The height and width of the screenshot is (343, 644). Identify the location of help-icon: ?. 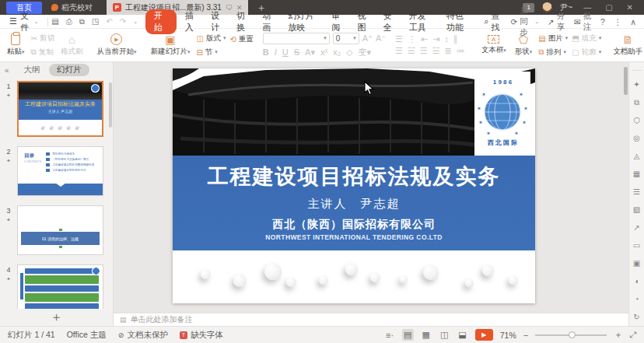
(603, 22).